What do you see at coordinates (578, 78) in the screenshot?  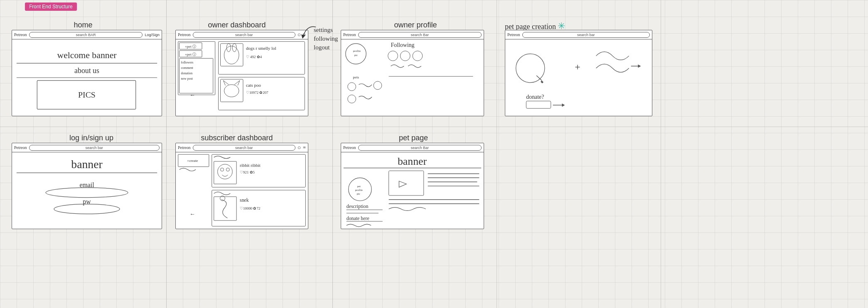 I see `pet-page-creation-content-svg: + donate?` at bounding box center [578, 78].